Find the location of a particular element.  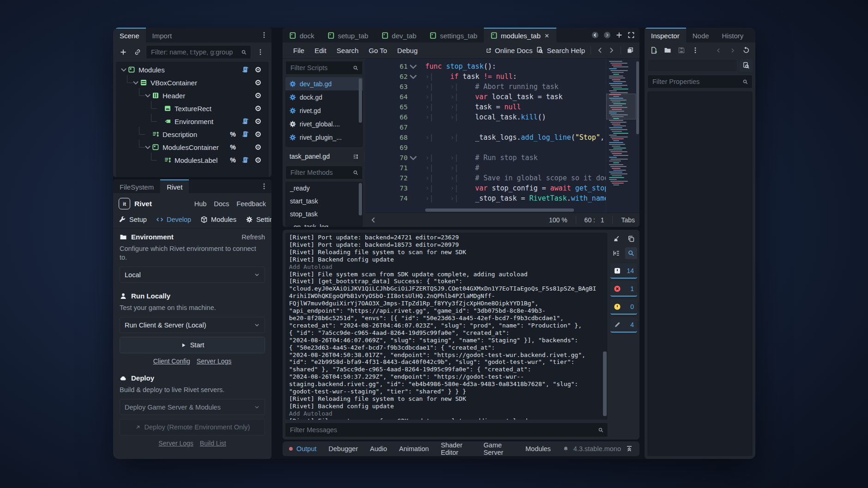

inspector-forward-button is located at coordinates (732, 50).